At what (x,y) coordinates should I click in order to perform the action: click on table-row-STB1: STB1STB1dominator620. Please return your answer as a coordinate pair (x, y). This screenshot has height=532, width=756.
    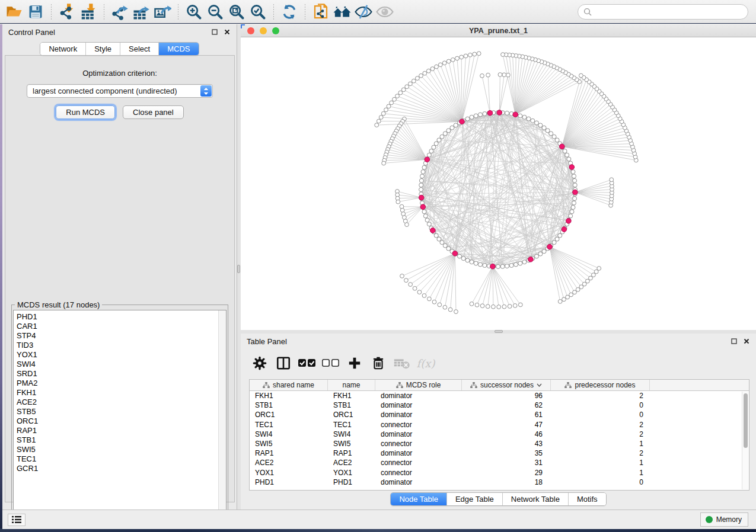
    Looking at the image, I should click on (499, 405).